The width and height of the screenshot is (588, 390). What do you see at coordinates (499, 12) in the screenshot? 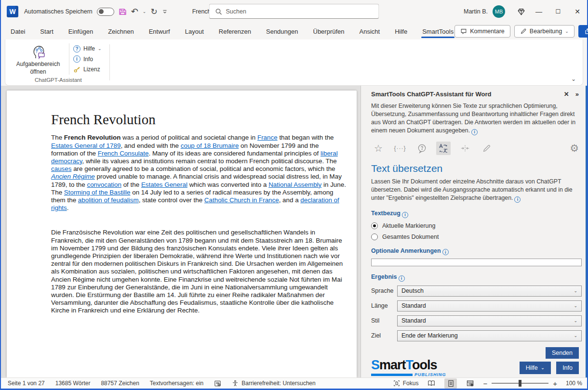
I see `user-avatar: MB` at bounding box center [499, 12].